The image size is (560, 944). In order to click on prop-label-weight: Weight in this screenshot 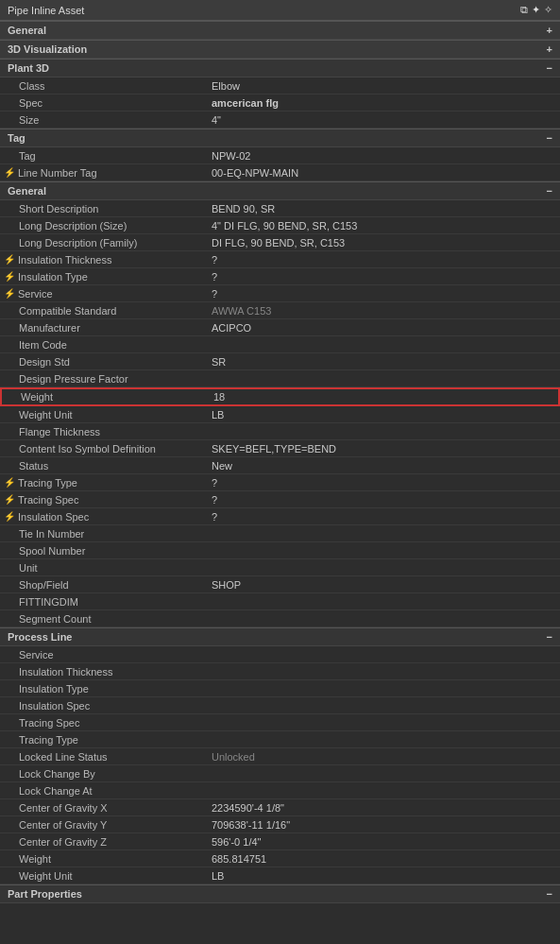, I will do `click(106, 397)`.